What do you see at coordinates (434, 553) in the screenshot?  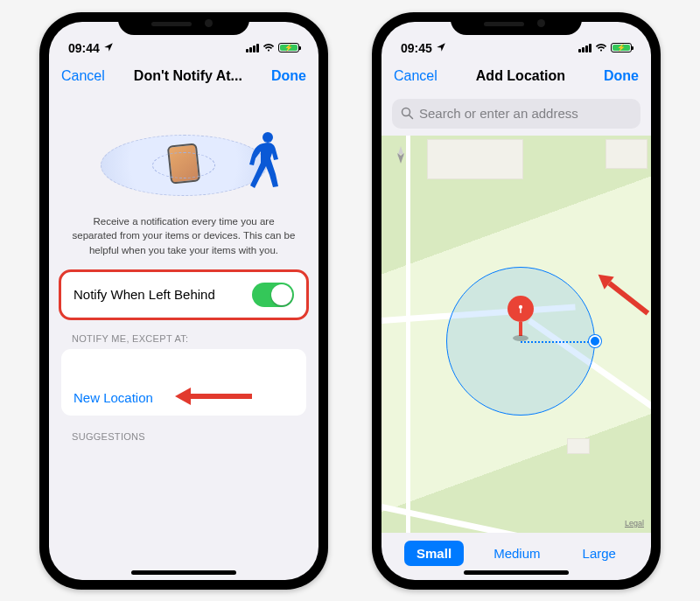 I see `size-small-button: Small` at bounding box center [434, 553].